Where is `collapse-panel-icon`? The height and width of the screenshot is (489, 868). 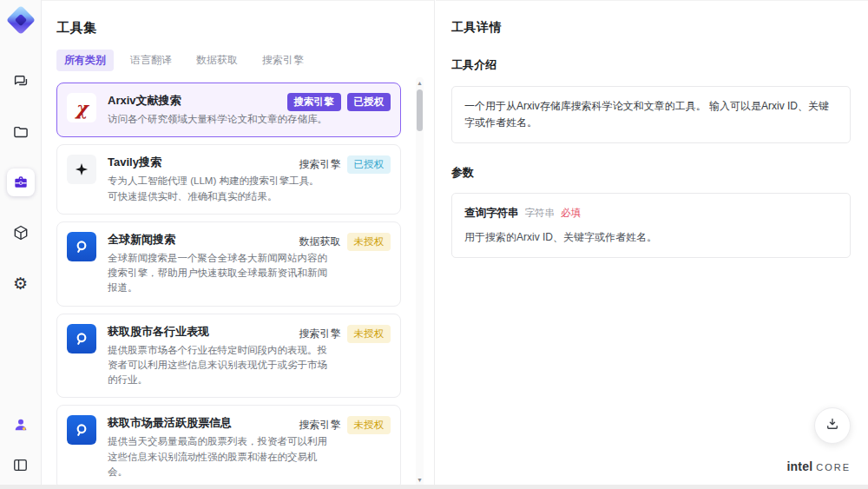
collapse-panel-icon is located at coordinates (21, 466).